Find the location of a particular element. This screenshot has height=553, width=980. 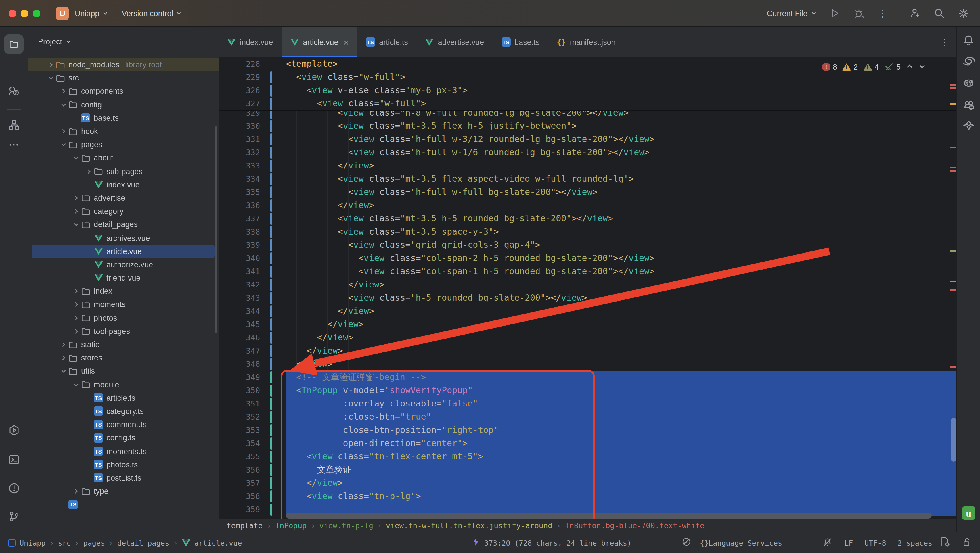

uts-plugin-icon is located at coordinates (969, 126).